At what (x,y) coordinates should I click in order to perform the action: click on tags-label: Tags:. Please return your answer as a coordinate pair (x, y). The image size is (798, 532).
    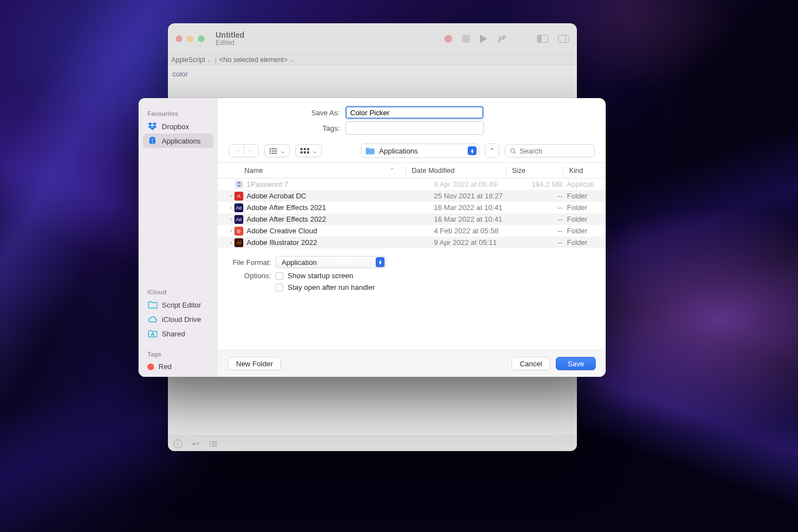
    Looking at the image, I should click on (284, 129).